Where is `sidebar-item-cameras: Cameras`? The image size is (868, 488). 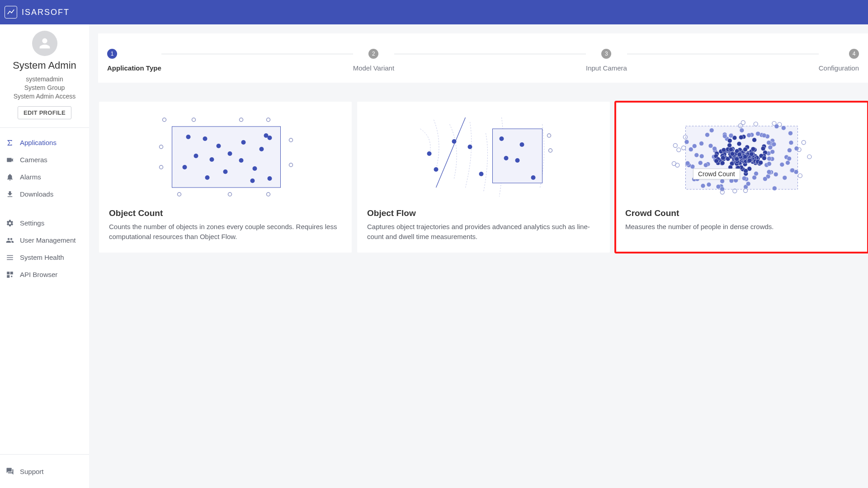 sidebar-item-cameras: Cameras is located at coordinates (44, 160).